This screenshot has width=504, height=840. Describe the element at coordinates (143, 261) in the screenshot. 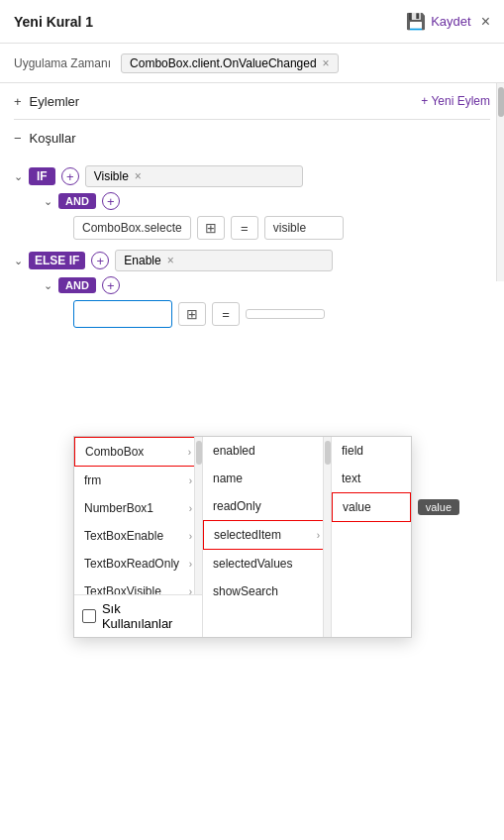

I see `else-if-condition-label: Enable` at that location.